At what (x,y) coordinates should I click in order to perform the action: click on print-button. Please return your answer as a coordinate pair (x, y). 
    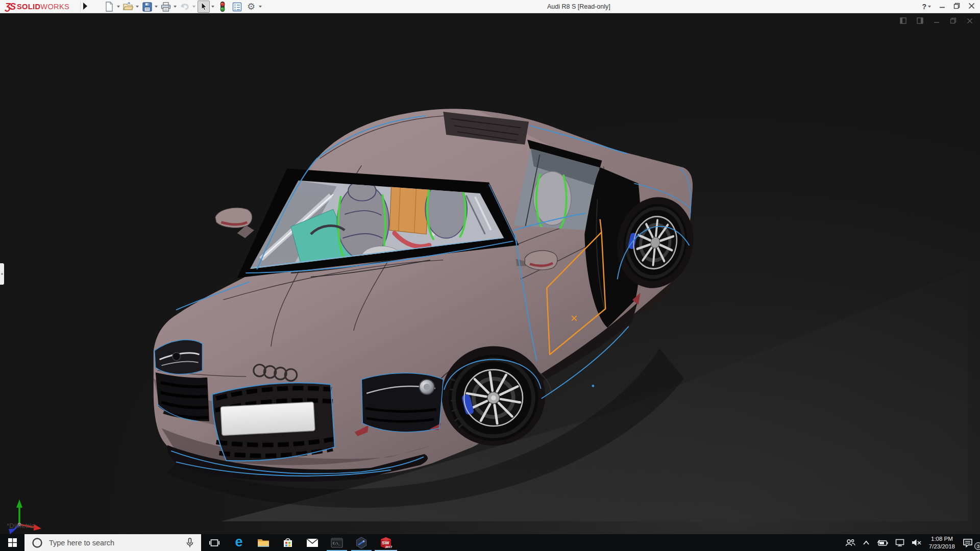
    Looking at the image, I should click on (168, 7).